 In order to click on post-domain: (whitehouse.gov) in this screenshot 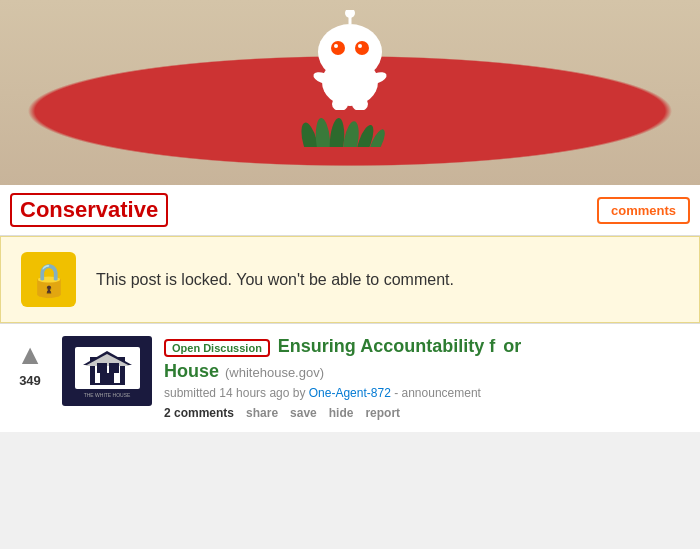, I will do `click(274, 372)`.